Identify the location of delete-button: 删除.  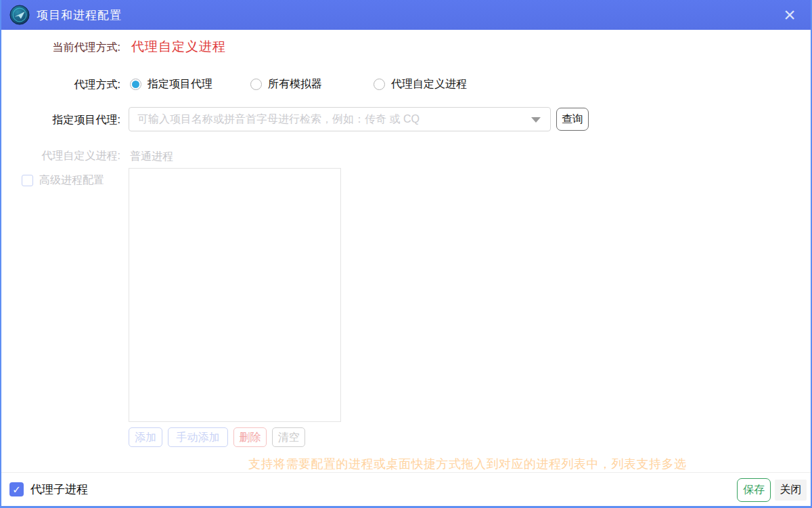
(250, 438).